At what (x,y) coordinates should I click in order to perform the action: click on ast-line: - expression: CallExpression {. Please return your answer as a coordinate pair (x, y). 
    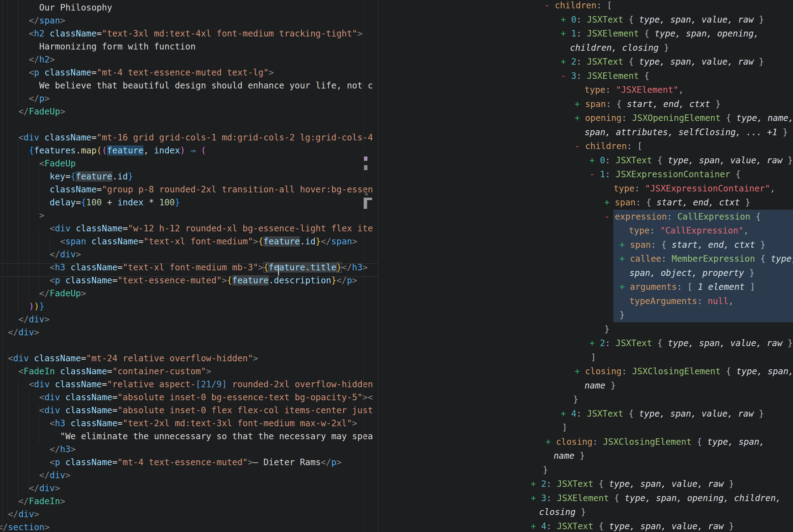
    Looking at the image, I should click on (682, 217).